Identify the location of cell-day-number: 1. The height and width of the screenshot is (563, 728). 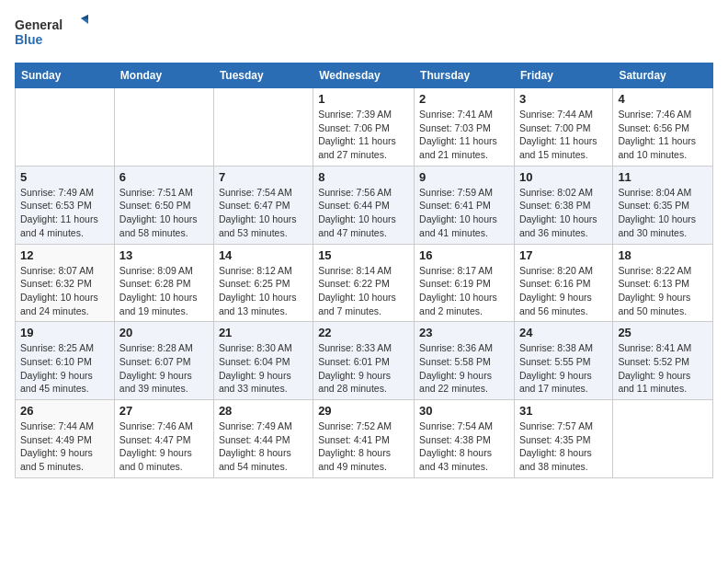
(364, 99).